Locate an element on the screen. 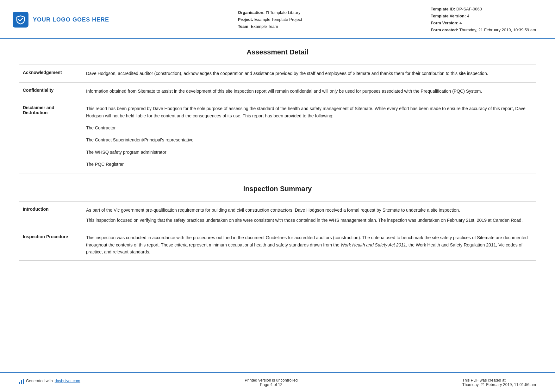 Image resolution: width=555 pixels, height=392 pixels. logo-icon is located at coordinates (21, 20).